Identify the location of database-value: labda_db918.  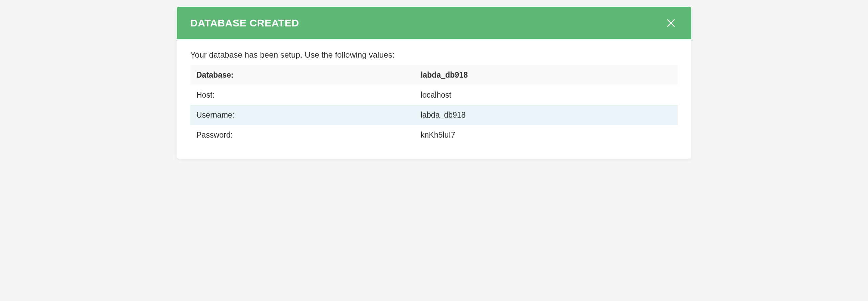
(546, 75).